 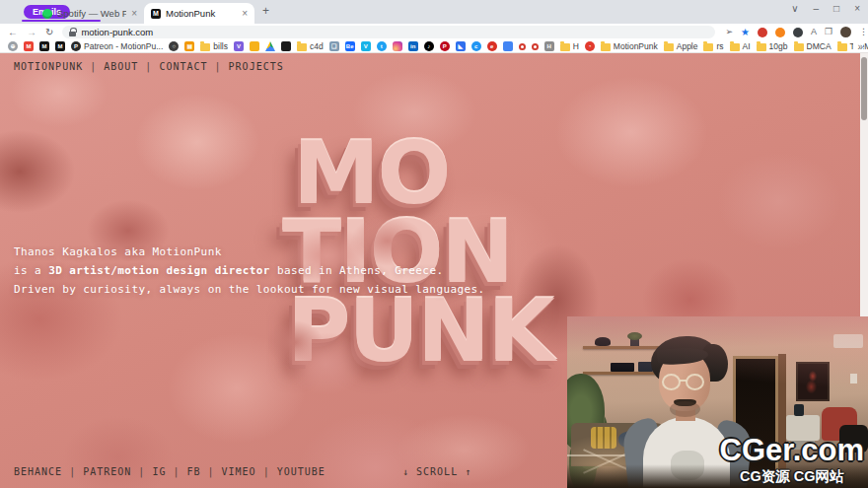 What do you see at coordinates (461, 46) in the screenshot?
I see `bookmark-blue-flag: ◣` at bounding box center [461, 46].